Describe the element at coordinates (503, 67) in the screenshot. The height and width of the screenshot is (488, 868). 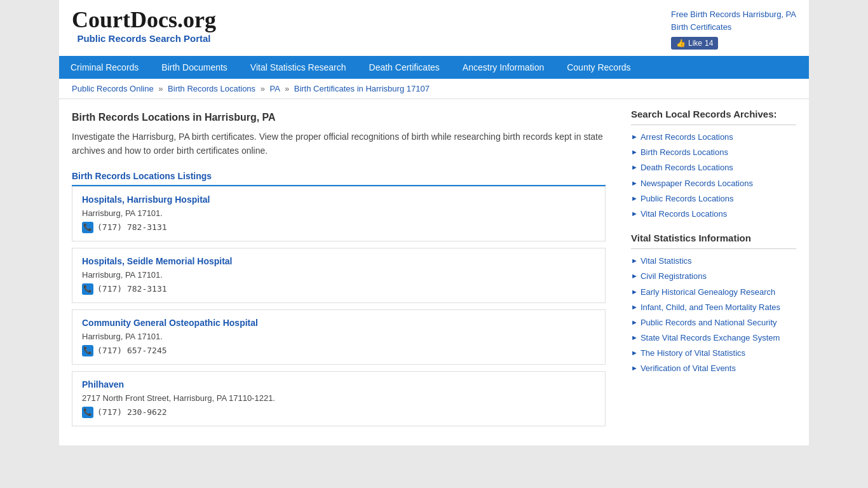
I see `nav-ancestry-information: Ancestry Information` at that location.